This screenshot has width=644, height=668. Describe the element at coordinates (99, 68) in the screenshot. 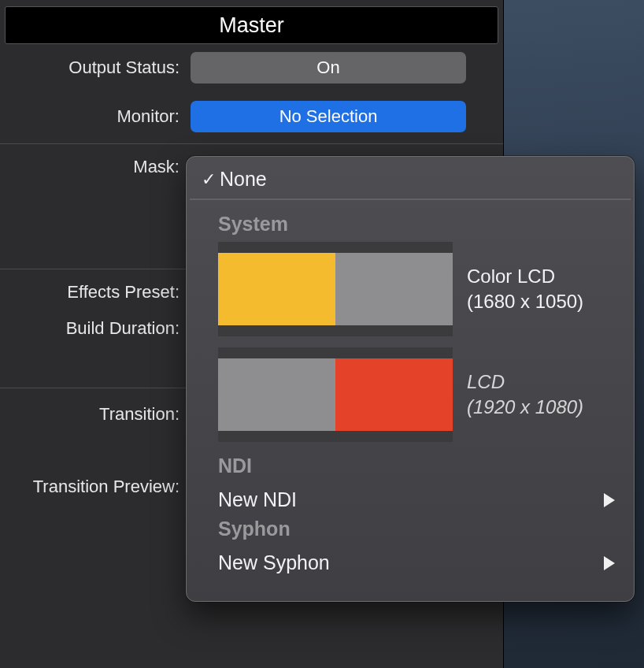

I see `output-status-label: Output Status:` at that location.